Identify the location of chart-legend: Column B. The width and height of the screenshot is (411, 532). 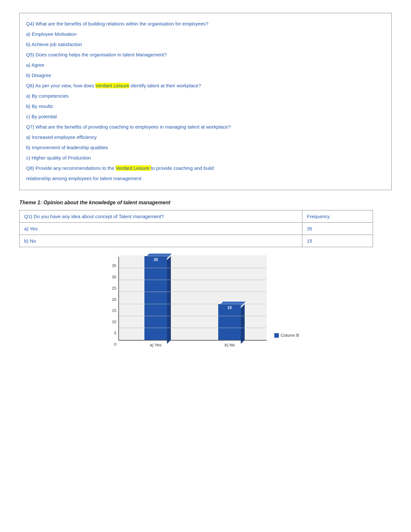
(287, 335).